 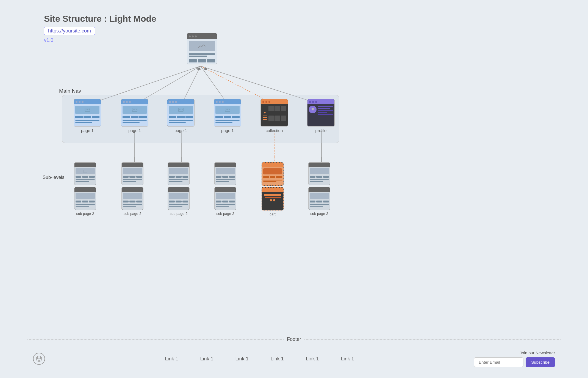 What do you see at coordinates (294, 352) in the screenshot?
I see `footer-section: Footer Link 1 Link 1 Link 1 Link 1 Link …` at bounding box center [294, 352].